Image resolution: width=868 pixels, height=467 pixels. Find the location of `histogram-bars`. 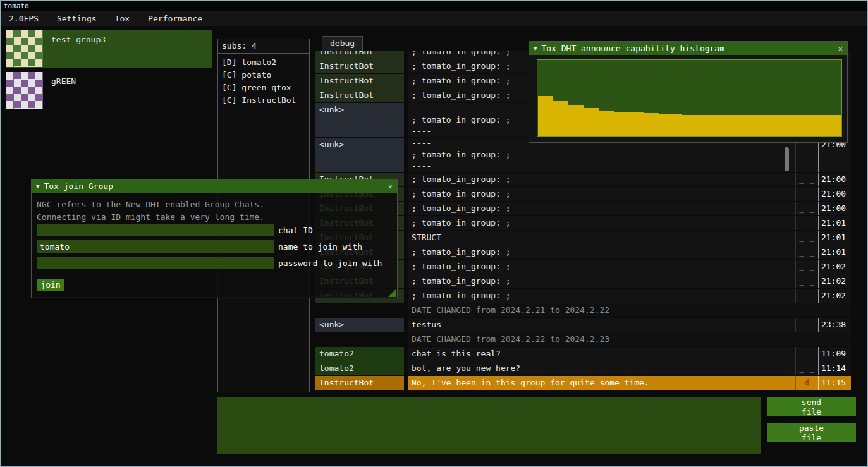

histogram-bars is located at coordinates (689, 99).